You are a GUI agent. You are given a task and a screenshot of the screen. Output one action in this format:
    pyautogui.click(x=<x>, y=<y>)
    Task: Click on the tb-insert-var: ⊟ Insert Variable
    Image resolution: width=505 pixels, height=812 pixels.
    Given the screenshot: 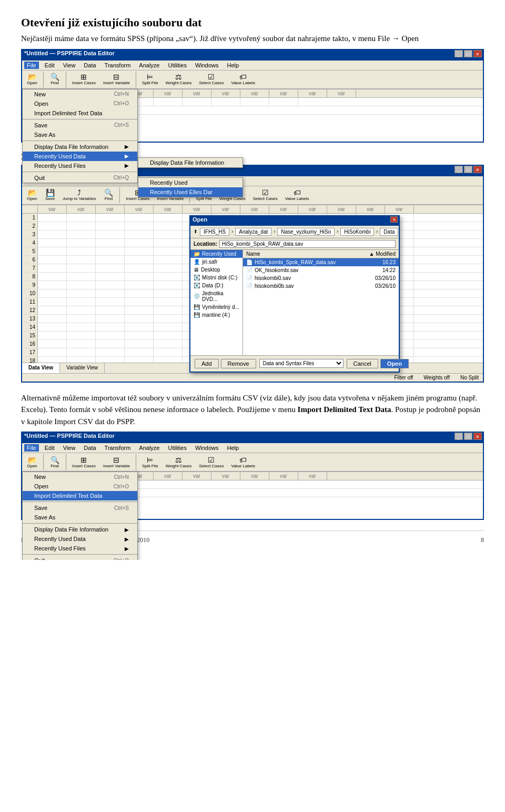 What is the action you would take?
    pyautogui.click(x=117, y=79)
    